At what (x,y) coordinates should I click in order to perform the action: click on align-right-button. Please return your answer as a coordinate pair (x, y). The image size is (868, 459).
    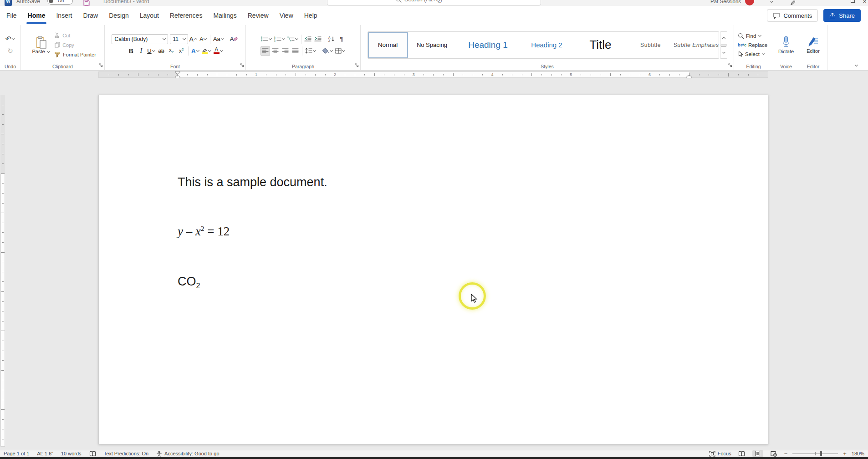
    Looking at the image, I should click on (285, 51).